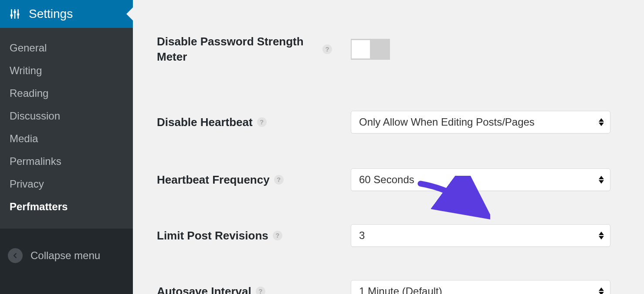 Image resolution: width=644 pixels, height=294 pixels. I want to click on sidebar-item-privacy: Privacy, so click(66, 184).